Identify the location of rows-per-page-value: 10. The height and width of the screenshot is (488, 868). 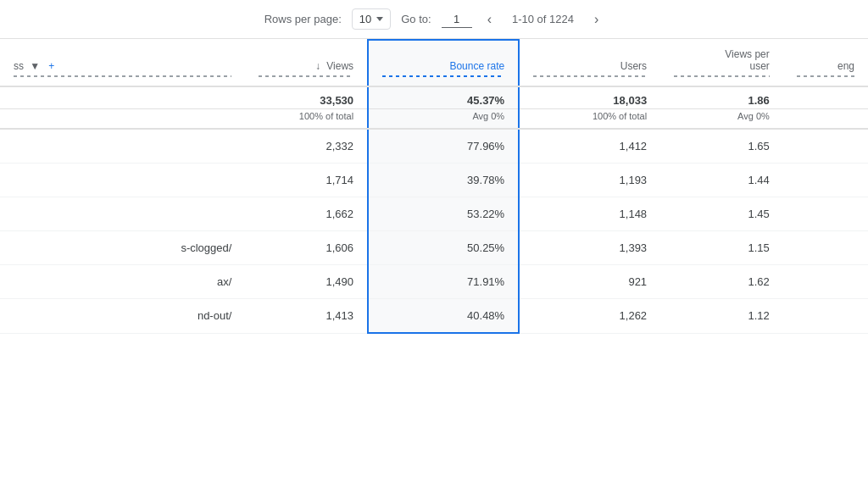
(365, 19).